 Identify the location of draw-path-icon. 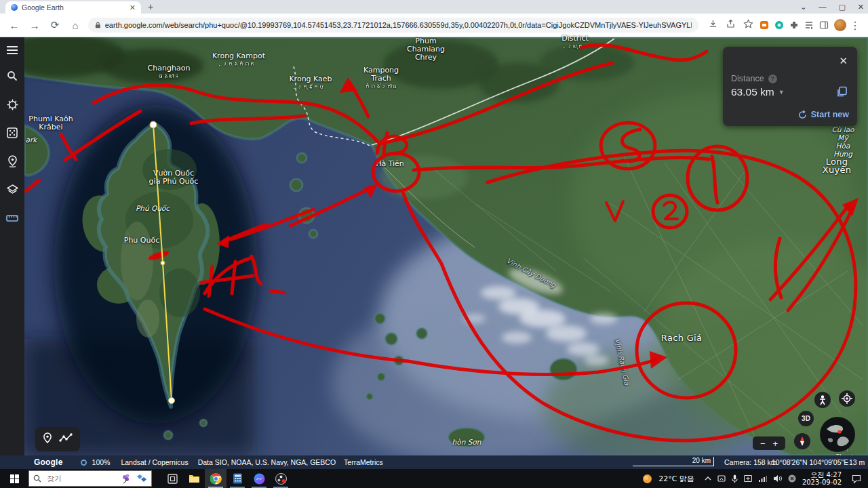
(66, 439).